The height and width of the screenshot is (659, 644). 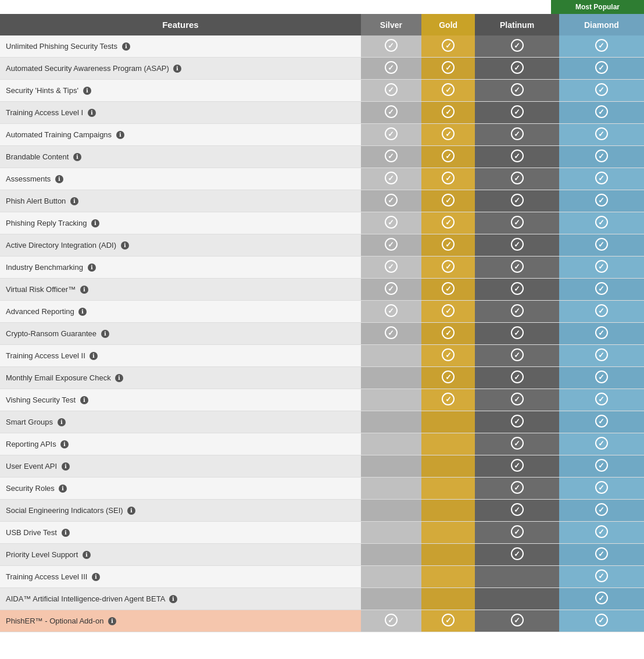 I want to click on feature-cell: Training Access Level I ℹ, so click(x=180, y=113).